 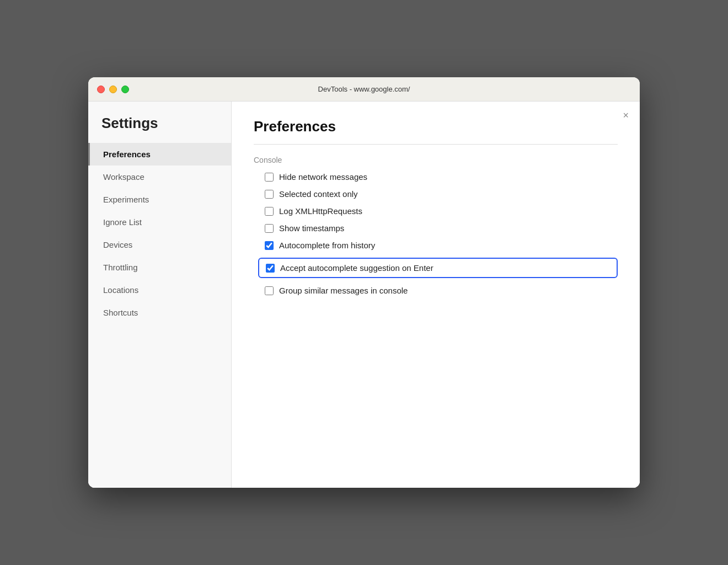 I want to click on close-traffic-light, so click(x=101, y=89).